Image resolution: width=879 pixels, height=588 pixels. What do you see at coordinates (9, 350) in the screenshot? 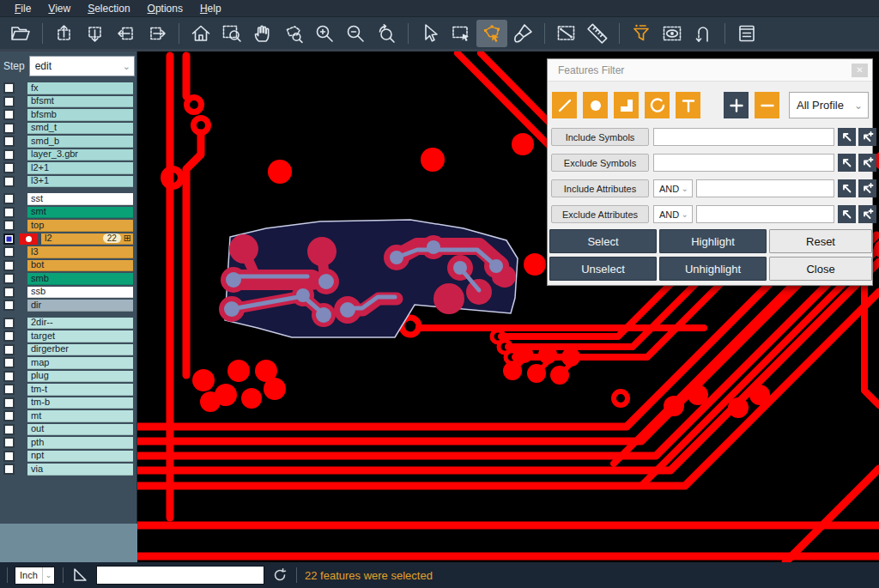
I see `layer-checkbox-dirgerber` at bounding box center [9, 350].